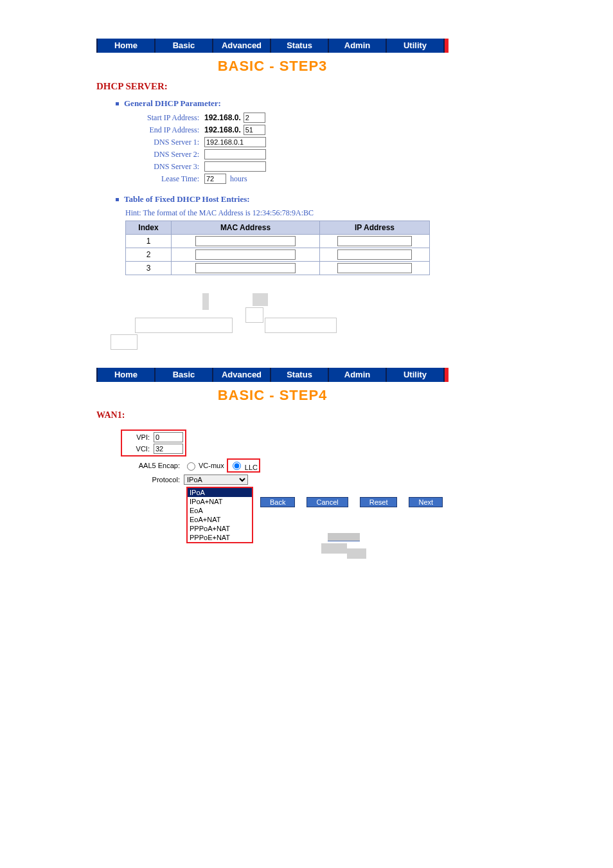 This screenshot has width=613, height=868. Describe the element at coordinates (244, 466) in the screenshot. I see `aal5-llc-highlight: LLC` at that location.